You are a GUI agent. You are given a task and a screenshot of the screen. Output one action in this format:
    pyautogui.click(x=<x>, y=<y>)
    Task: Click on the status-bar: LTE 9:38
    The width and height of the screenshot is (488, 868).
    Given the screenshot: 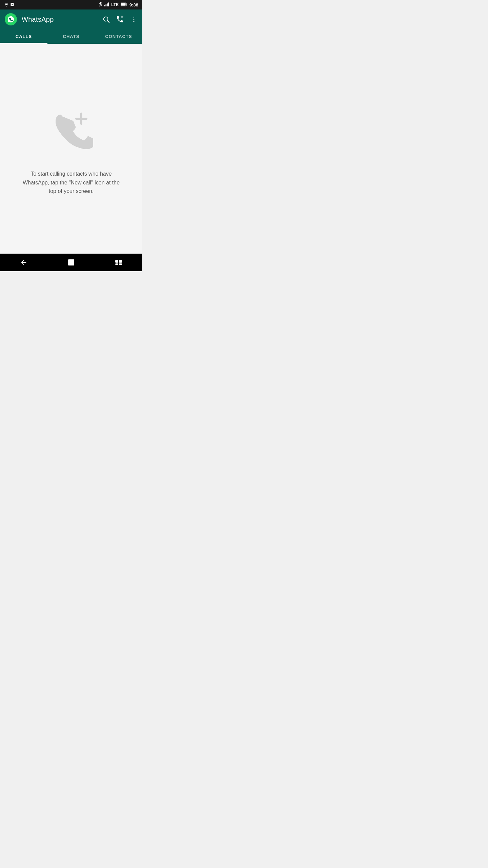 What is the action you would take?
    pyautogui.click(x=71, y=5)
    